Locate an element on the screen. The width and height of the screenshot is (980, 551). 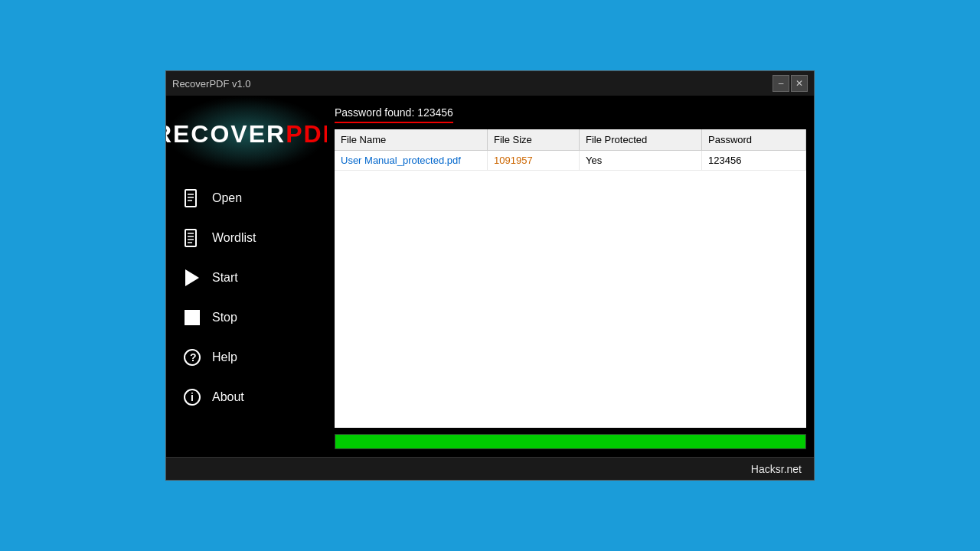
sidebar-item-open: Open is located at coordinates (247, 198).